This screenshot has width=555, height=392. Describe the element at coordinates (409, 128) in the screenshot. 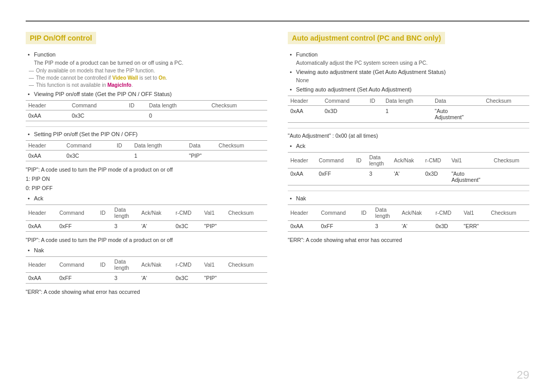

I see `right-divider1` at that location.